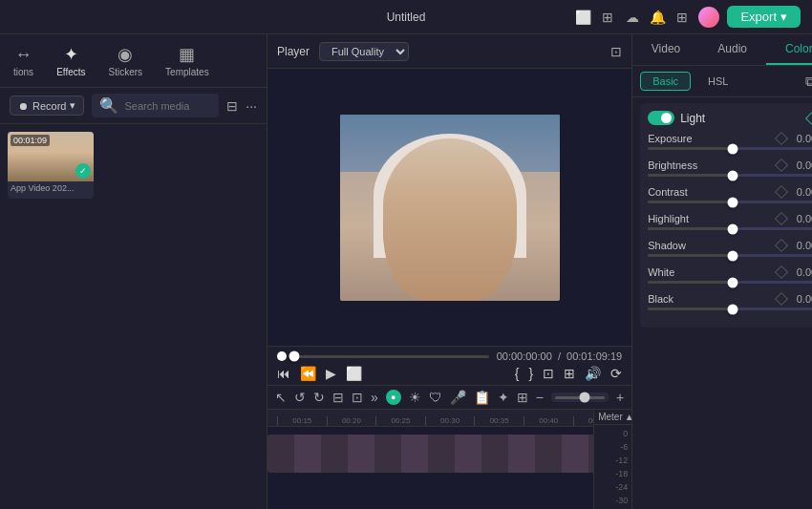  Describe the element at coordinates (801, 272) in the screenshot. I see `white-value: 0.00` at that location.